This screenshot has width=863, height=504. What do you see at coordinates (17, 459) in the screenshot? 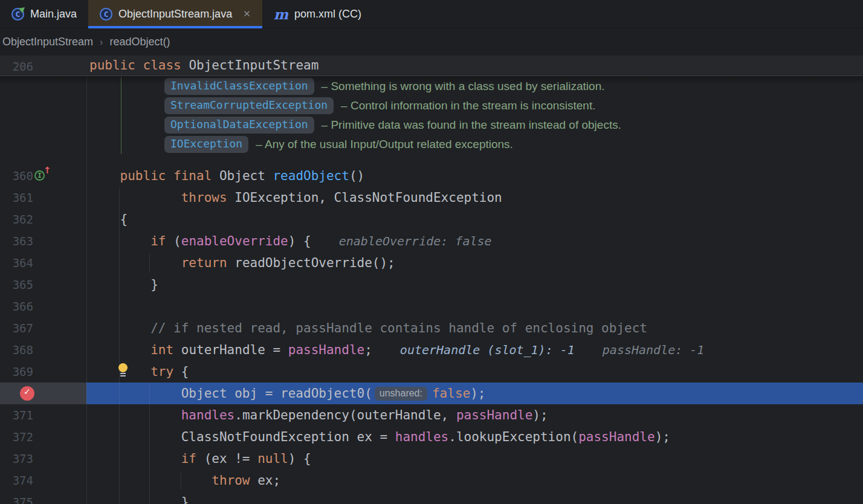
I see `line-number: 373` at bounding box center [17, 459].